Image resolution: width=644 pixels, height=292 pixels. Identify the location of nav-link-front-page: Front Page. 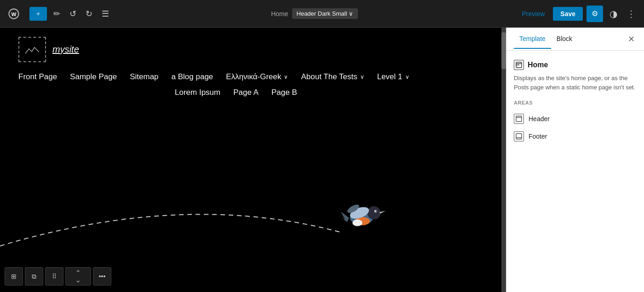
(38, 77).